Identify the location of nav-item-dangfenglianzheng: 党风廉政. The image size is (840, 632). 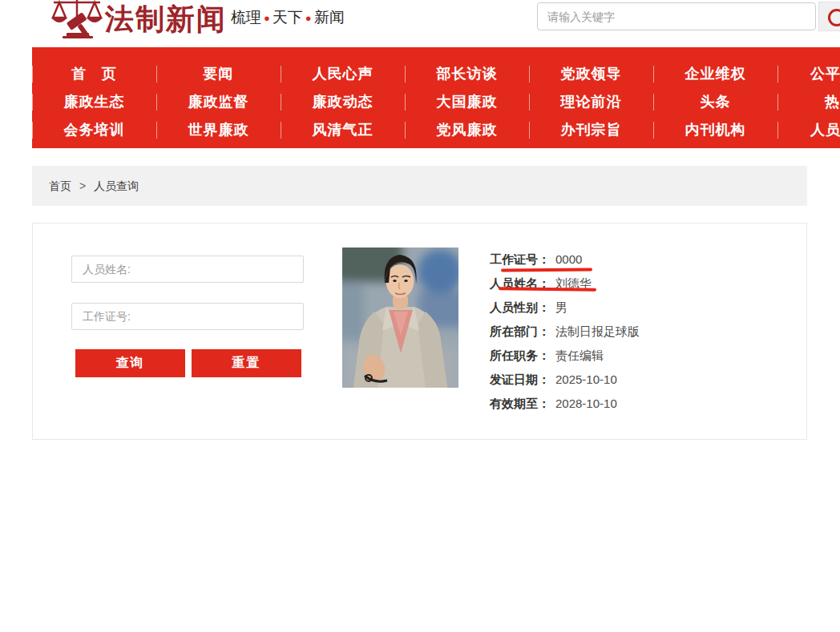
(466, 130).